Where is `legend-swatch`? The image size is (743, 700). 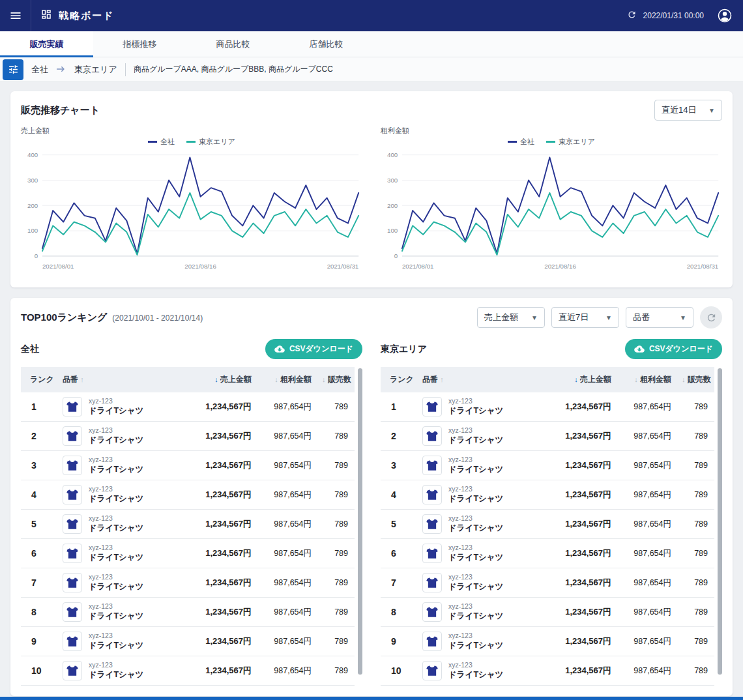 legend-swatch is located at coordinates (512, 142).